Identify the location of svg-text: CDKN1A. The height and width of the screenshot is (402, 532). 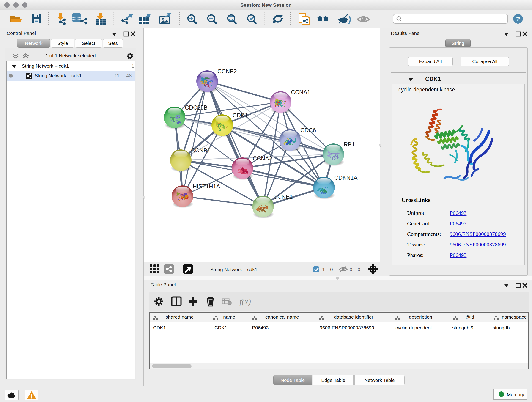
(346, 178).